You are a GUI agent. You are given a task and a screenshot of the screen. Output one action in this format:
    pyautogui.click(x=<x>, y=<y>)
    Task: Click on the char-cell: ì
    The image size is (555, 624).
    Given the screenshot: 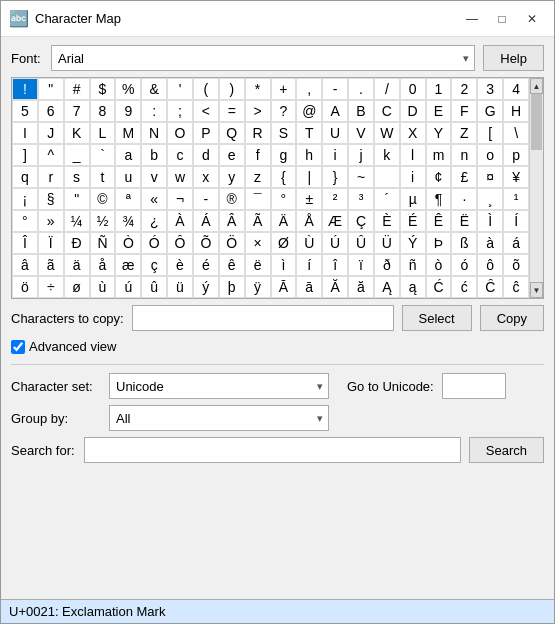 What is the action you would take?
    pyautogui.click(x=284, y=265)
    